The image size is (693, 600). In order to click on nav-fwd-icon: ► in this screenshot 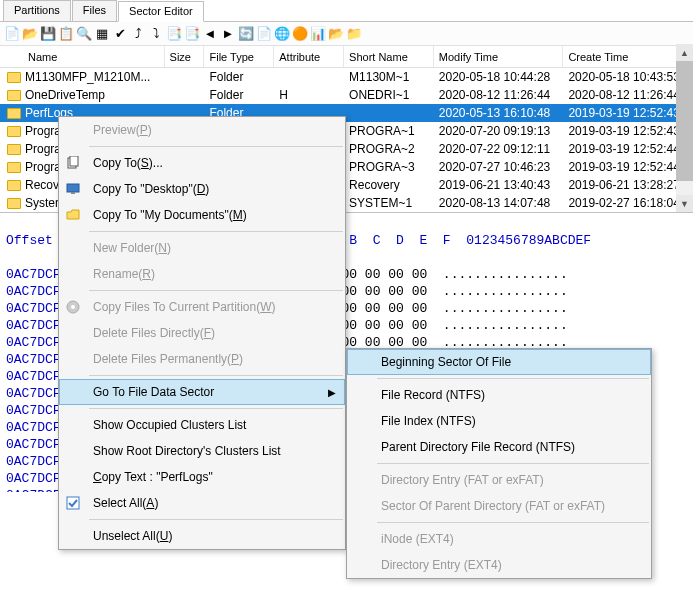, I will do `click(228, 34)`.